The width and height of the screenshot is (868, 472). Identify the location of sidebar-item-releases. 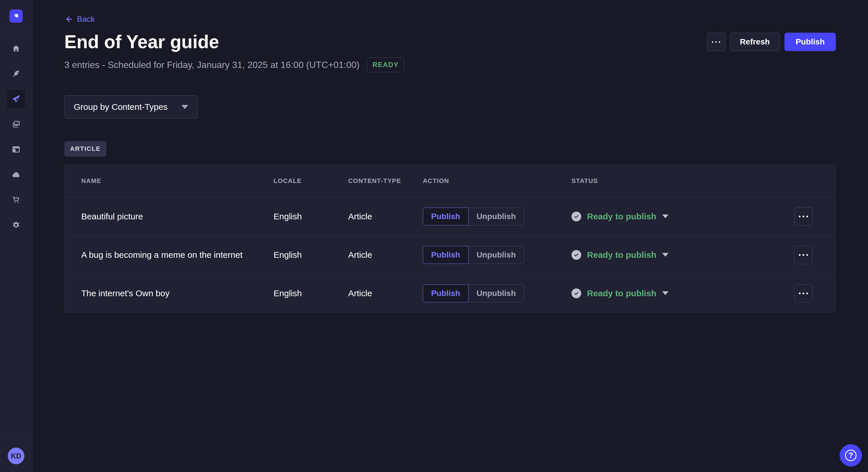
(16, 99).